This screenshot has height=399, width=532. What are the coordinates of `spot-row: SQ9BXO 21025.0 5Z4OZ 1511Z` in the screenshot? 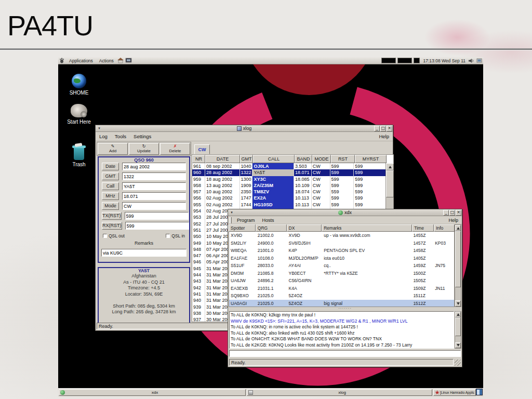 It's located at (342, 296).